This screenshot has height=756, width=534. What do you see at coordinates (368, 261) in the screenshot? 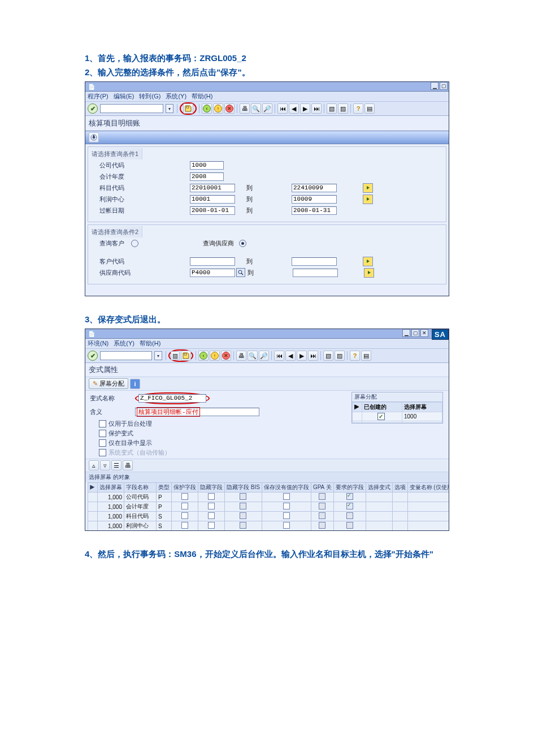
I see `multi-select-customer` at bounding box center [368, 261].